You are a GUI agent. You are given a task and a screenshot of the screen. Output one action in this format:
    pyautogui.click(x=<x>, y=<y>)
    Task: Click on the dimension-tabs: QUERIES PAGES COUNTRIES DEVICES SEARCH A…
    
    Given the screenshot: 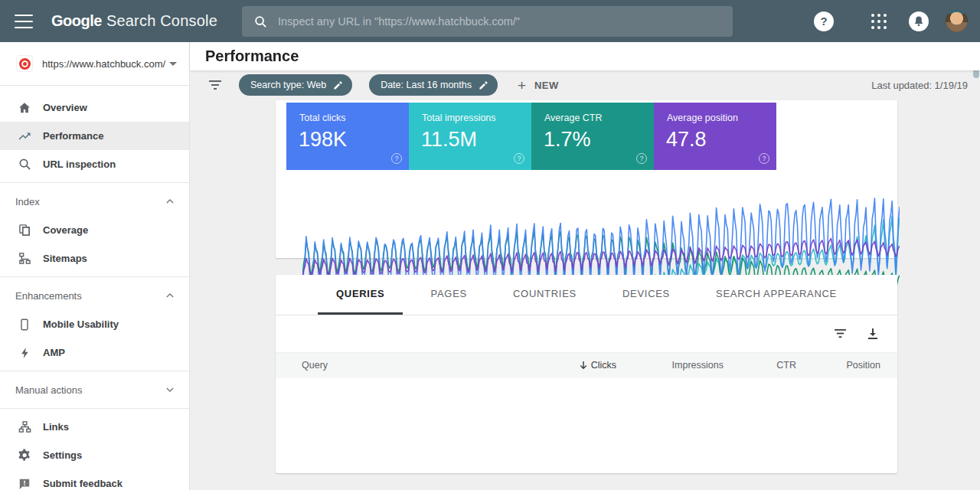 What is the action you would take?
    pyautogui.click(x=586, y=296)
    